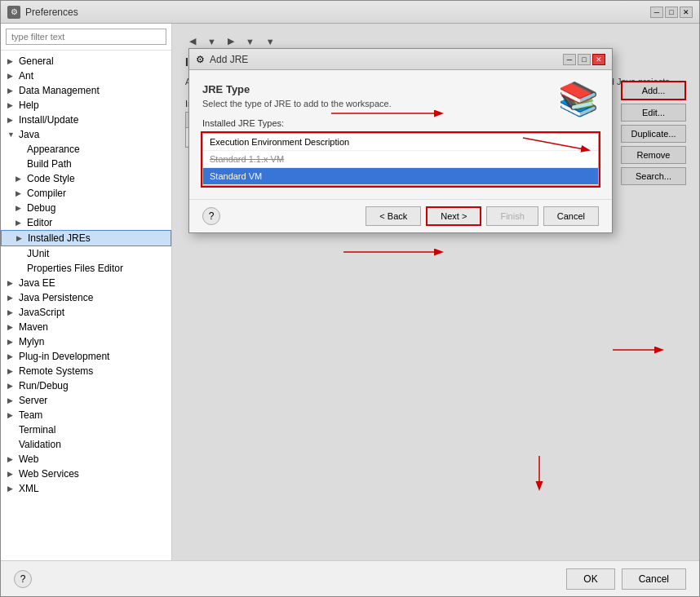 This screenshot has width=700, height=597. What do you see at coordinates (591, 579) in the screenshot?
I see `ok-button: OK` at bounding box center [591, 579].